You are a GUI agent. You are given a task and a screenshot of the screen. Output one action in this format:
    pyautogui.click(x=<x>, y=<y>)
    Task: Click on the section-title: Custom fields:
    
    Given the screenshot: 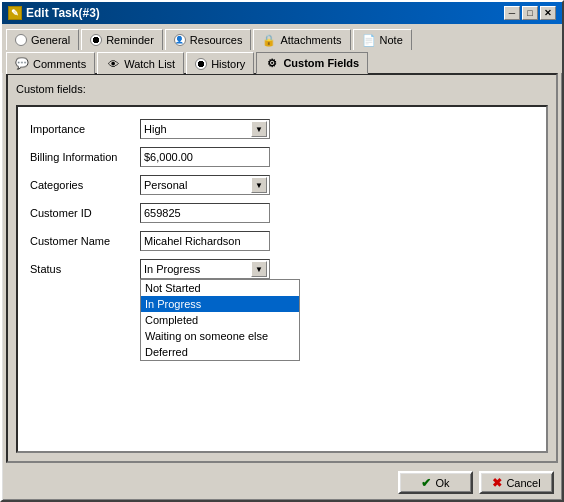 What is the action you would take?
    pyautogui.click(x=282, y=89)
    